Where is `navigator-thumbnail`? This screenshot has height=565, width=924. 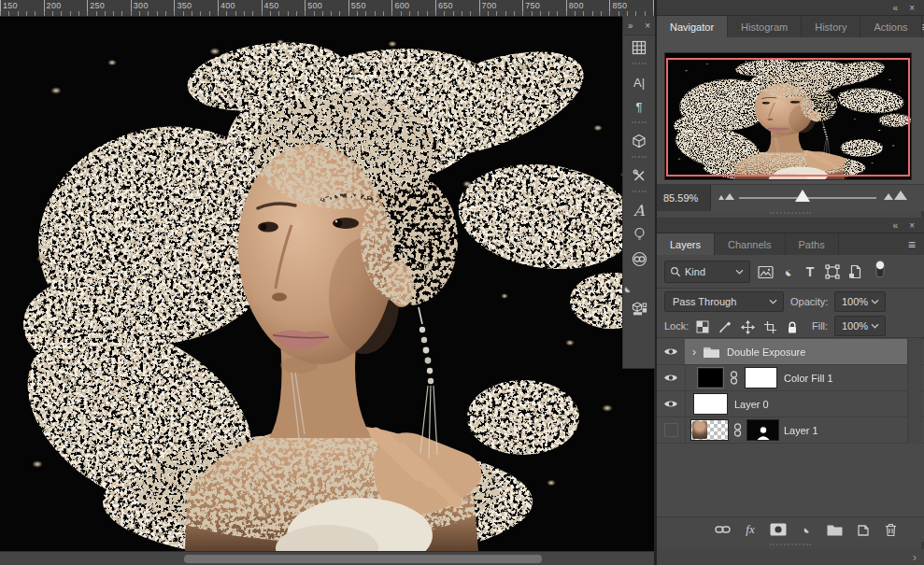
navigator-thumbnail is located at coordinates (789, 116).